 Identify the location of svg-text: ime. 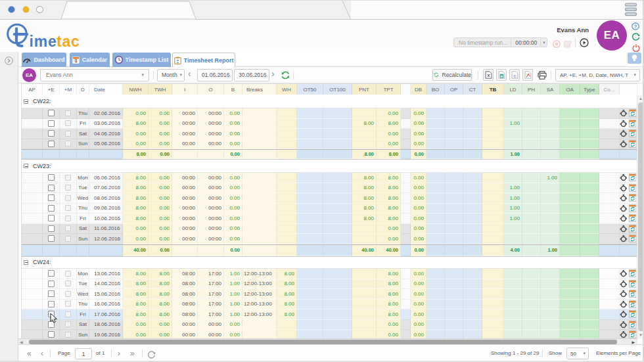
(43, 41).